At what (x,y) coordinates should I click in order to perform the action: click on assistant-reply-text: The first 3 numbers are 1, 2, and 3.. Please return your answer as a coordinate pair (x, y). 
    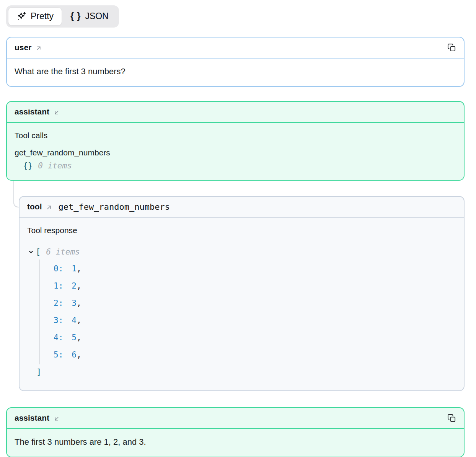
    Looking at the image, I should click on (235, 442).